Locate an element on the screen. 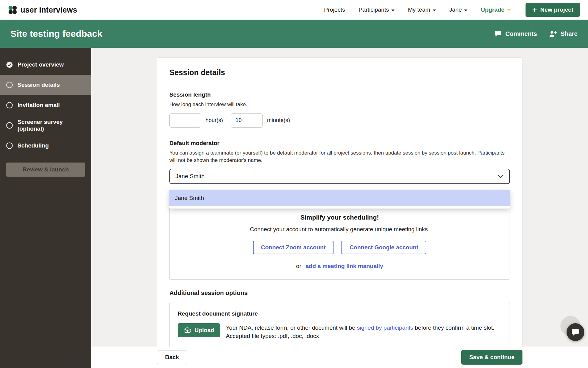 This screenshot has height=368, width=588. moderator-selected-value: Jane Smith is located at coordinates (190, 176).